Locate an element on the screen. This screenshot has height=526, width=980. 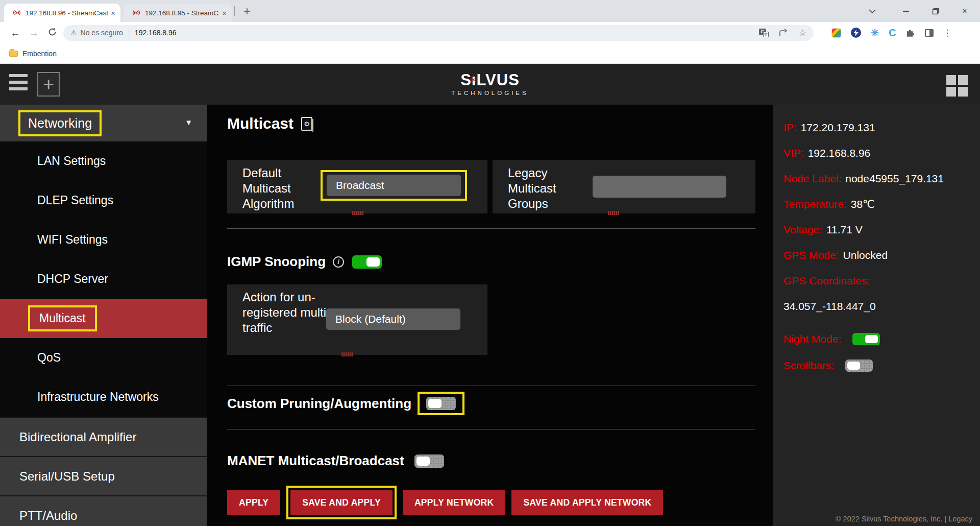
sidebar-item-wifi-settings: WIFI Settings is located at coordinates (103, 240).